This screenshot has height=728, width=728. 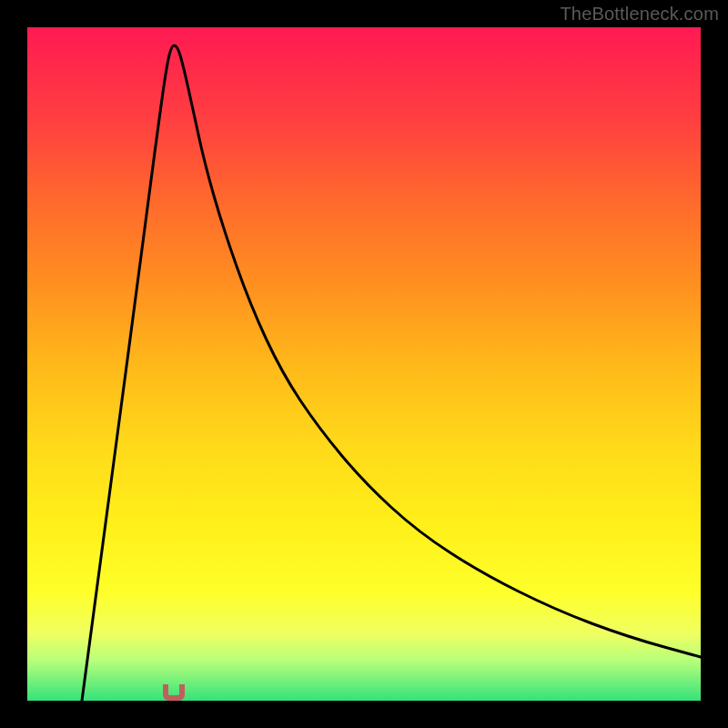 What do you see at coordinates (639, 15) in the screenshot?
I see `watermark-text: TheBottleneck.com` at bounding box center [639, 15].